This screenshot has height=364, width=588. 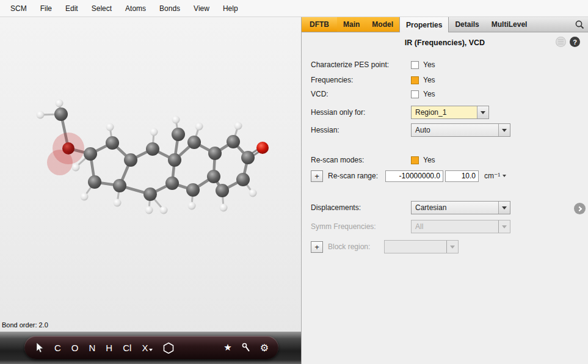 What do you see at coordinates (361, 94) in the screenshot?
I see `field-label: VCD:` at bounding box center [361, 94].